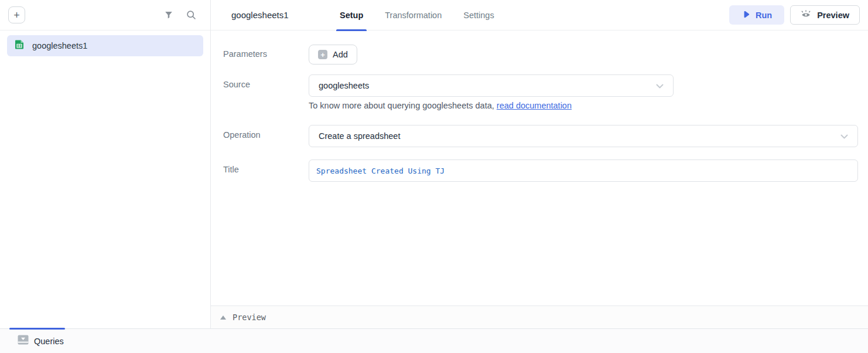 The height and width of the screenshot is (353, 868). I want to click on query-item-label: googlesheets1, so click(60, 46).